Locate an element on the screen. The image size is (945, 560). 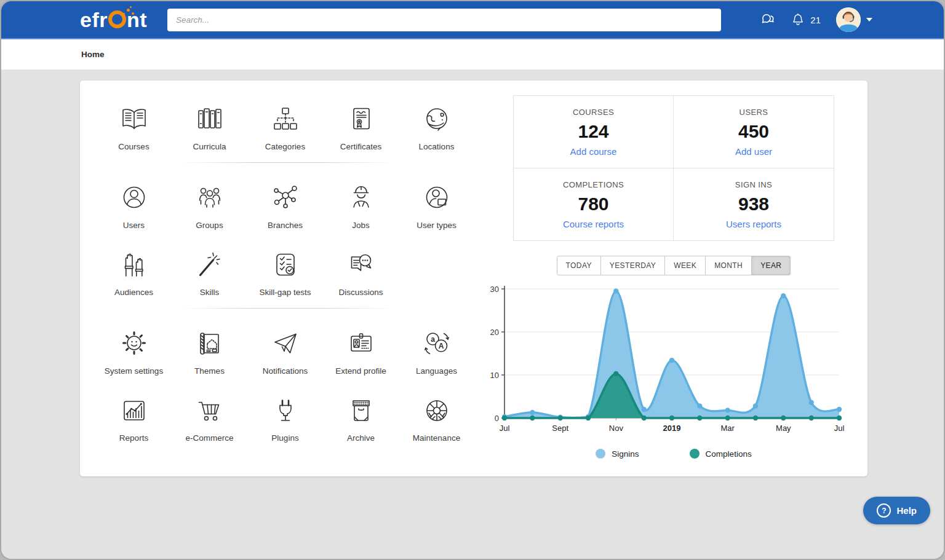
menu-item-certificates: Certificates is located at coordinates (361, 125).